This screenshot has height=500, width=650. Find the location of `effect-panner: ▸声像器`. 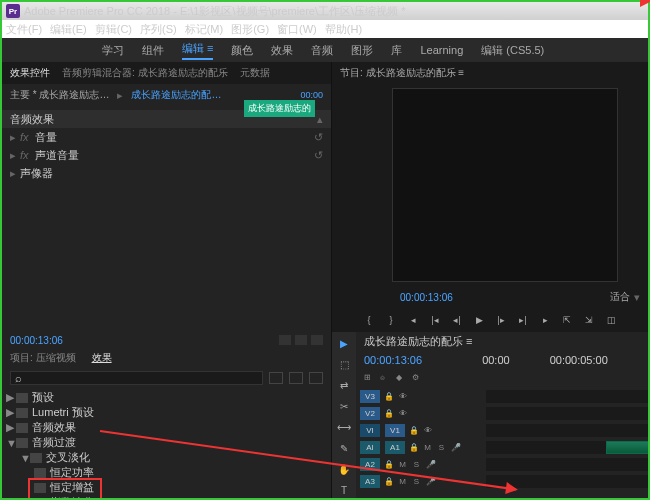

effect-panner: ▸声像器 is located at coordinates (166, 173).